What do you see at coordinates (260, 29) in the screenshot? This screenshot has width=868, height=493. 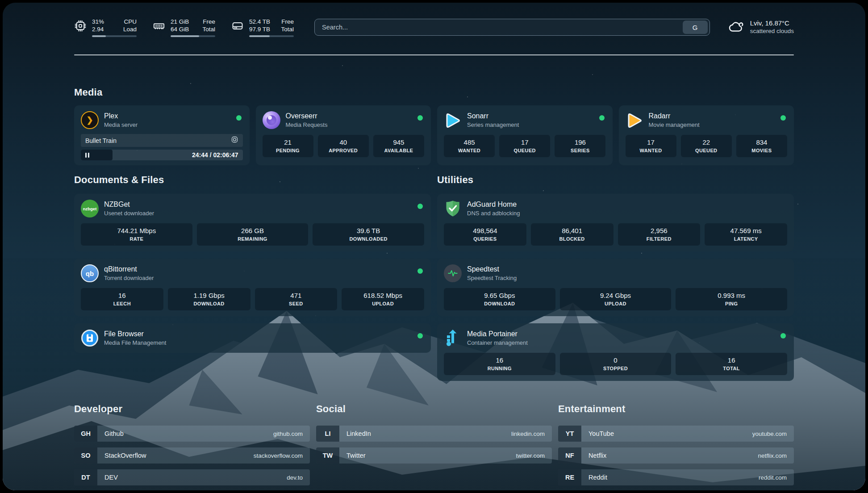 I see `disk-total-value: 97.9 TB` at bounding box center [260, 29].